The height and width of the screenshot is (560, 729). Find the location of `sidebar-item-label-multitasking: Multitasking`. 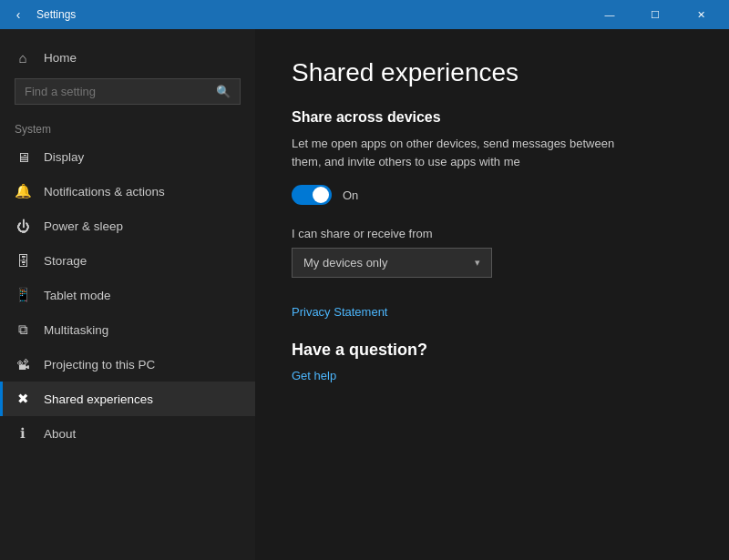

sidebar-item-label-multitasking: Multitasking is located at coordinates (77, 330).